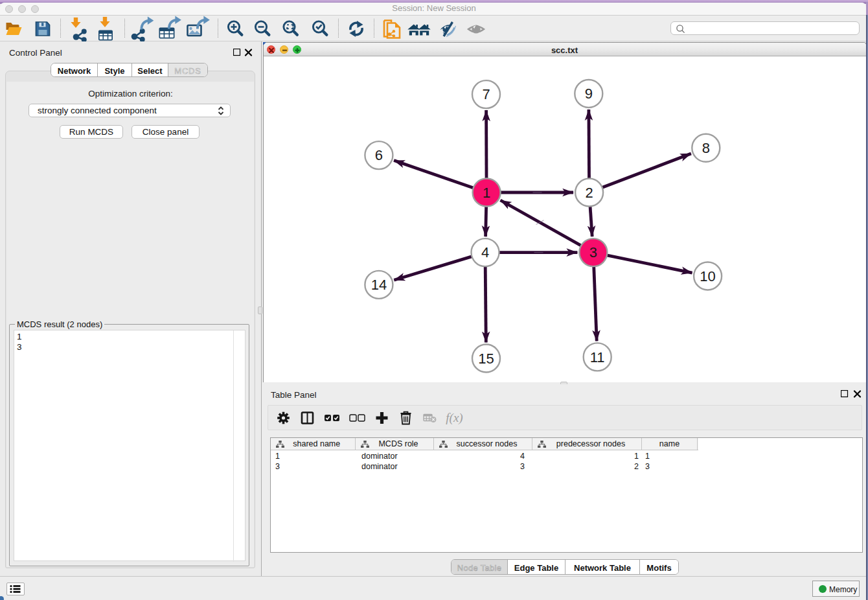 The width and height of the screenshot is (868, 600). Describe the element at coordinates (485, 253) in the screenshot. I see `svg-text: 4` at that location.